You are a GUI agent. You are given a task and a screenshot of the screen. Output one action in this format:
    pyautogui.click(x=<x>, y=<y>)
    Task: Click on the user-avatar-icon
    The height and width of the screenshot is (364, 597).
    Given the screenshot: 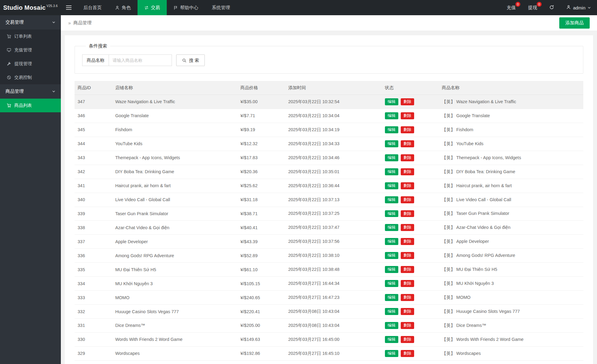 What is the action you would take?
    pyautogui.click(x=568, y=8)
    